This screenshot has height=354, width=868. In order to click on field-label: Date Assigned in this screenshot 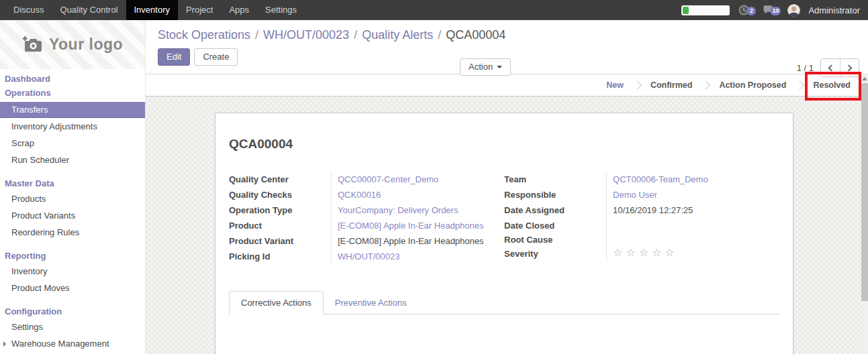, I will do `click(555, 211)`.